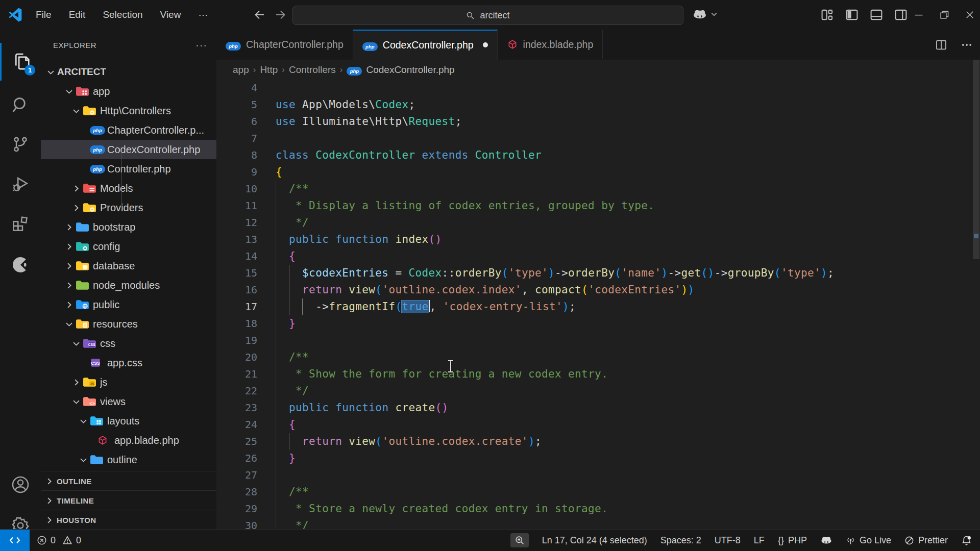  What do you see at coordinates (237, 189) in the screenshot?
I see `line-number: 10` at bounding box center [237, 189].